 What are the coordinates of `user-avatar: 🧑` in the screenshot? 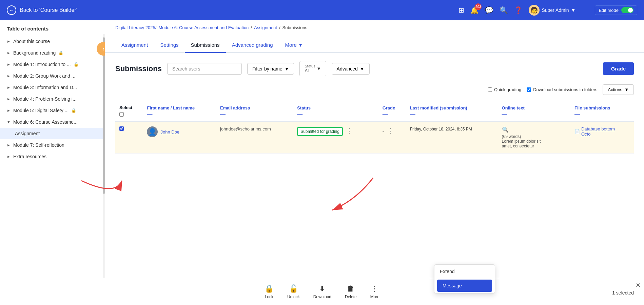 It's located at (534, 10).